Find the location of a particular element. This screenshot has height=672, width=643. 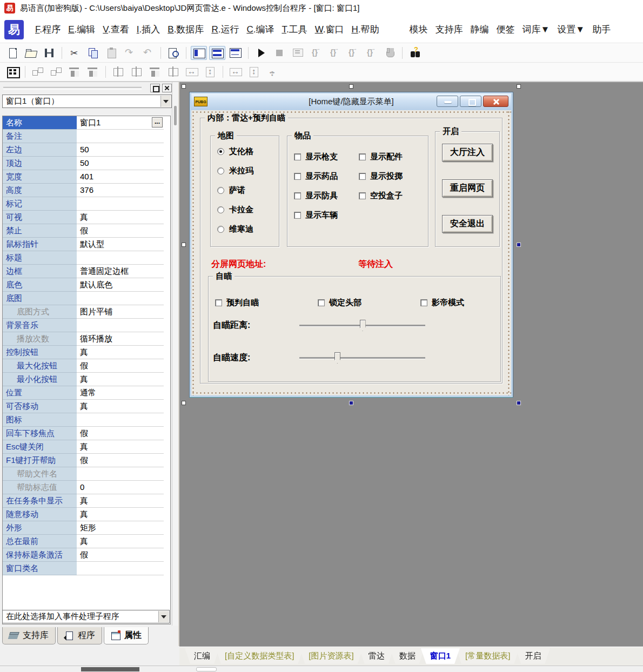

property-label: 宽度 is located at coordinates (40, 177).